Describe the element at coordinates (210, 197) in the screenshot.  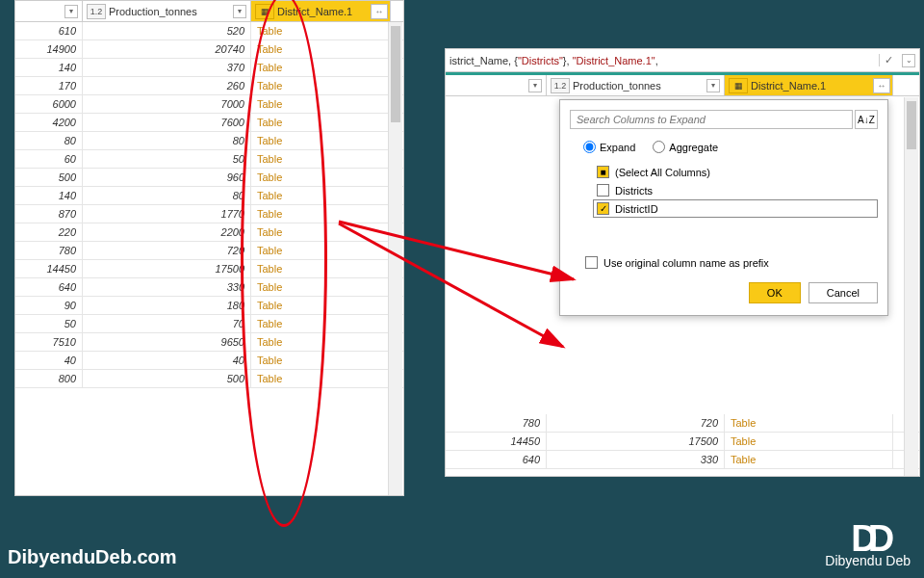
I see `table-row: 14080Table` at that location.